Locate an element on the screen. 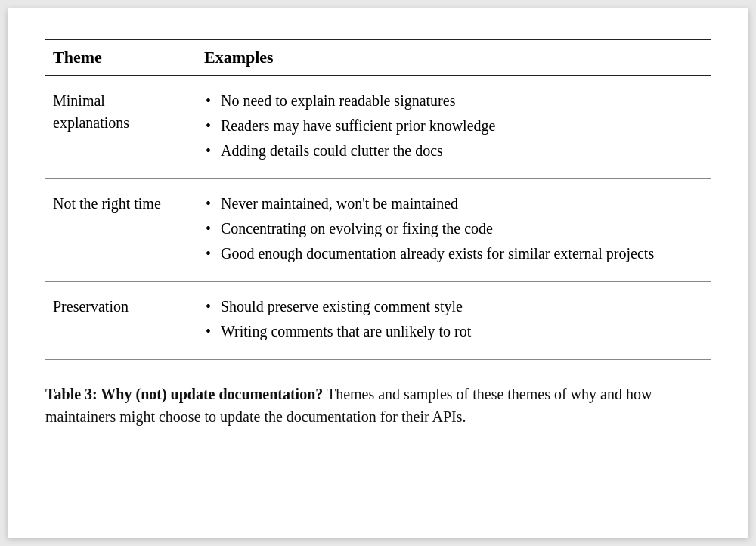 This screenshot has height=546, width=756. theme-cell-1: Not the right time is located at coordinates (121, 231).